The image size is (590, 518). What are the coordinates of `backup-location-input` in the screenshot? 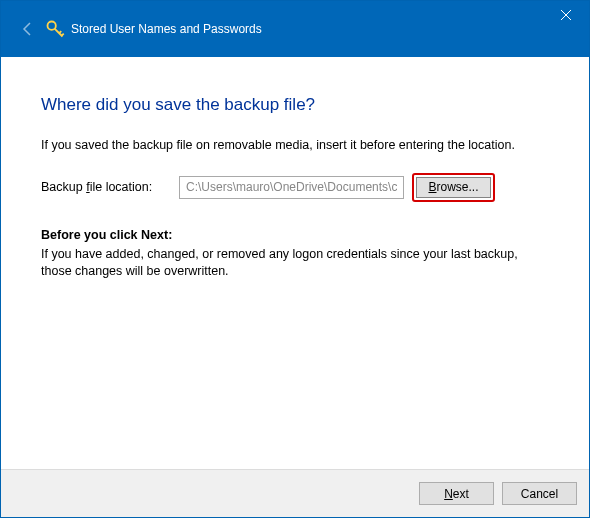 It's located at (292, 188).